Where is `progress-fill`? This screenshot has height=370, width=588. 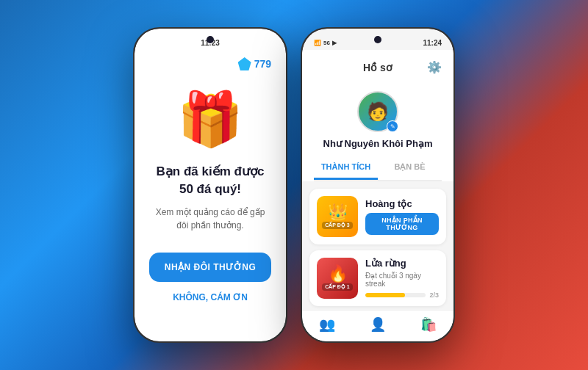
progress-fill is located at coordinates (385, 295).